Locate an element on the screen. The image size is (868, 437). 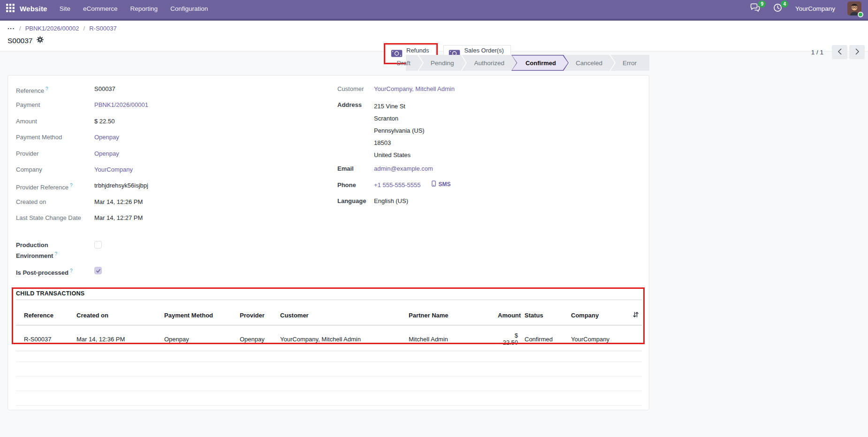
statusbar: Draft Pending Authorized Confirmed Cance… is located at coordinates (527, 63).